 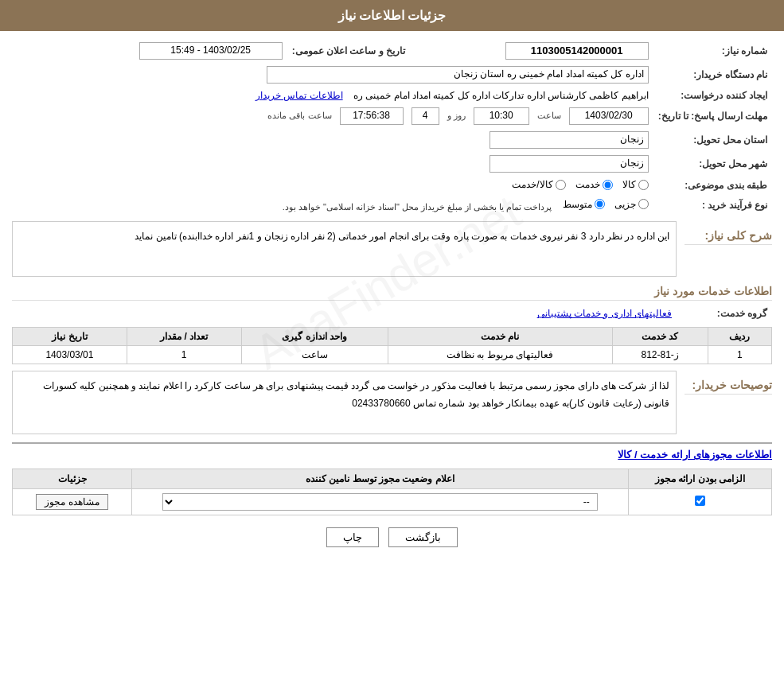 I want to click on permit-status-select: --, so click(x=380, y=502).